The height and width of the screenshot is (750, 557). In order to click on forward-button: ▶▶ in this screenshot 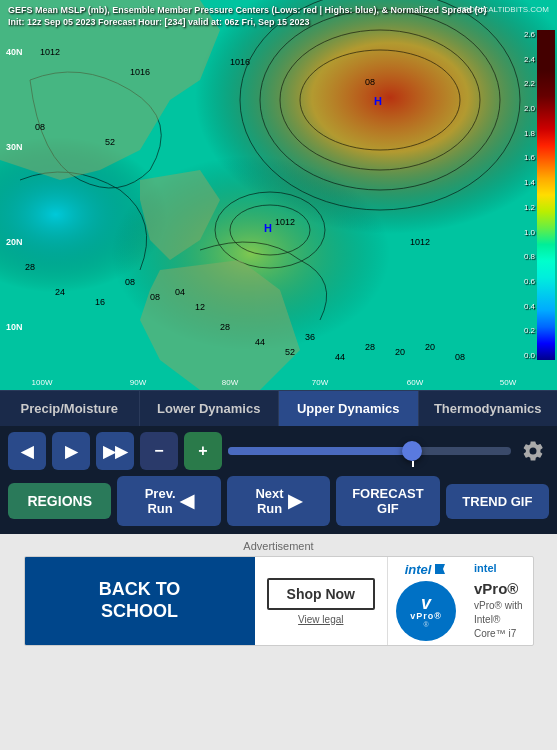, I will do `click(115, 451)`.